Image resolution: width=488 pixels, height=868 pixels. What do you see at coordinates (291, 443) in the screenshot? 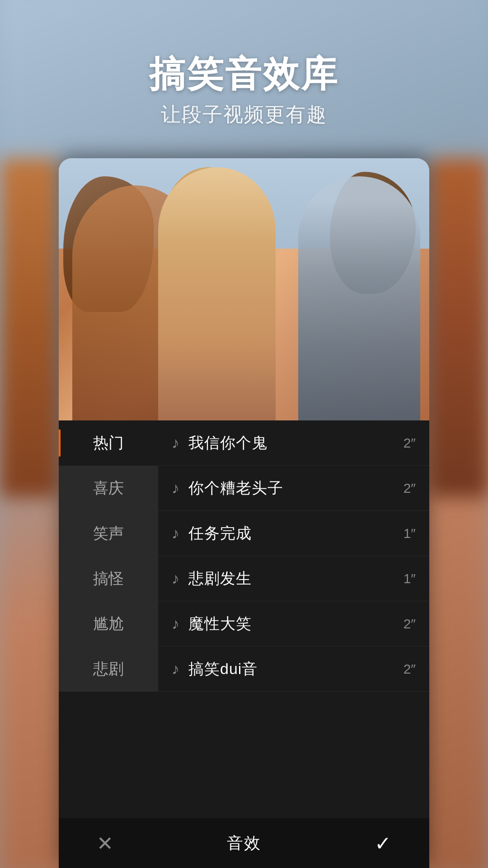
I see `sound-name-0: 我信你个鬼` at bounding box center [291, 443].